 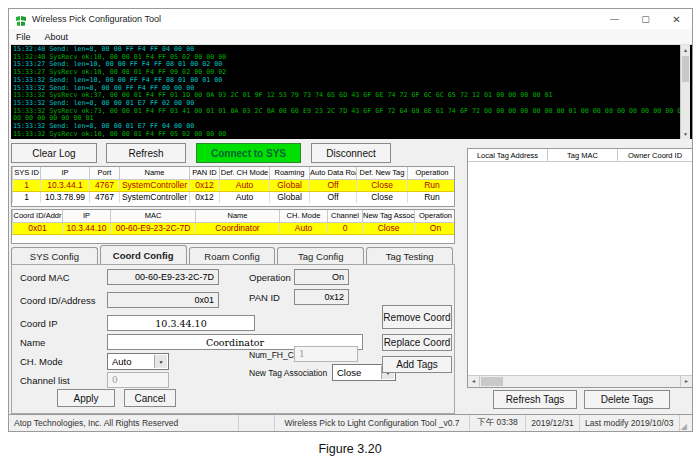 I want to click on menu-file: File, so click(x=24, y=37).